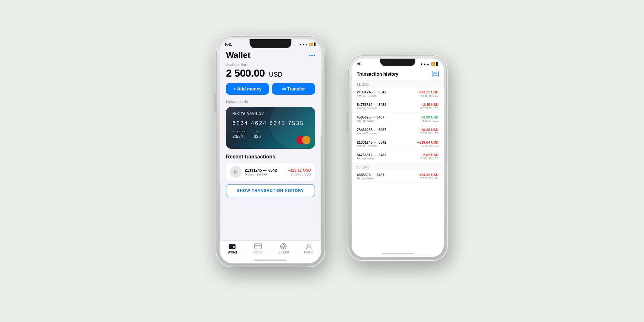 The width and height of the screenshot is (644, 322). Describe the element at coordinates (398, 106) in the screenshot. I see `history-item: 54756812 ···· 5432 Money Transfer −3.45 …` at that location.